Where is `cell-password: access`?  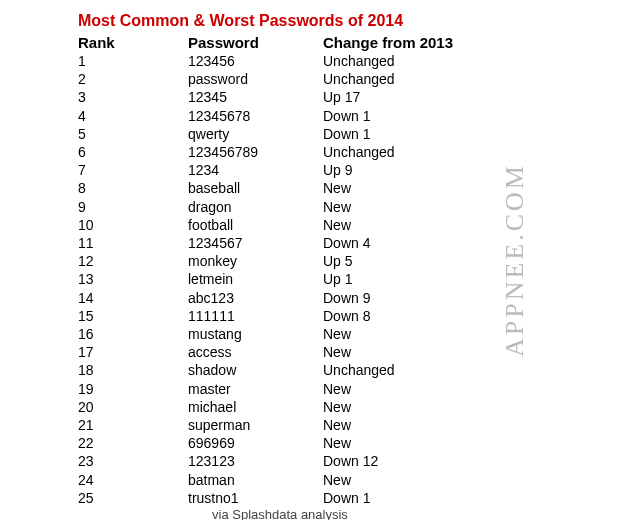
cell-password: access is located at coordinates (256, 352).